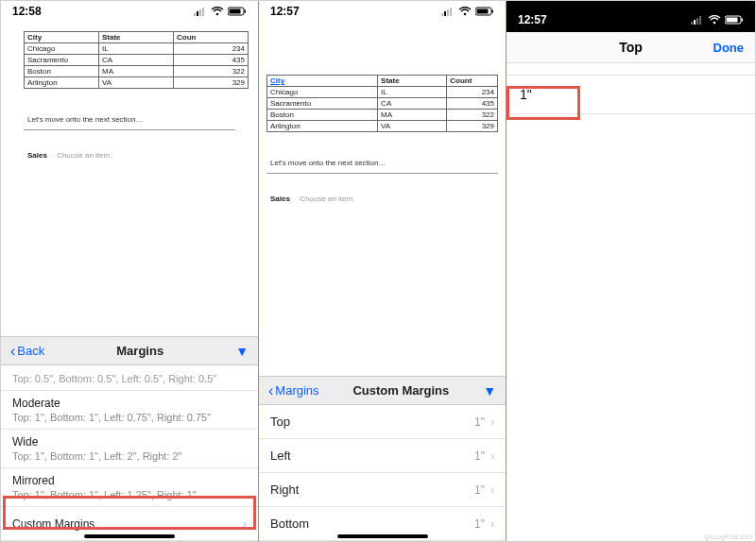 Image resolution: width=756 pixels, height=542 pixels. Describe the element at coordinates (382, 456) in the screenshot. I see `margin-left-row: Left 1"›` at that location.